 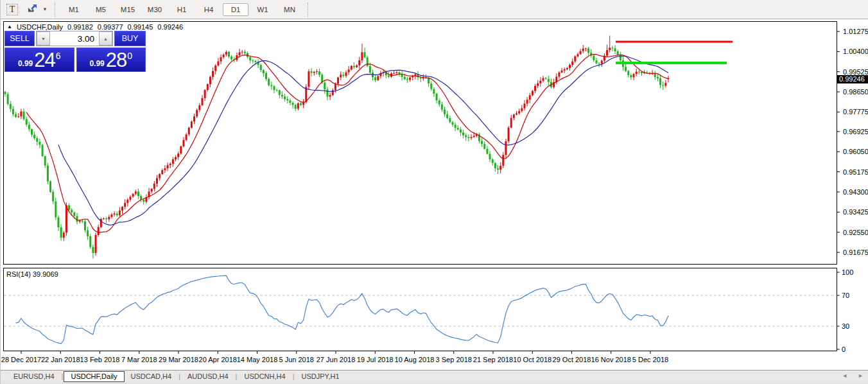 What do you see at coordinates (75, 51) in the screenshot?
I see `one-click-trading-panel: SELL ▼ 3.00 ▲ BUY 0.99 24 6 0.` at bounding box center [75, 51].